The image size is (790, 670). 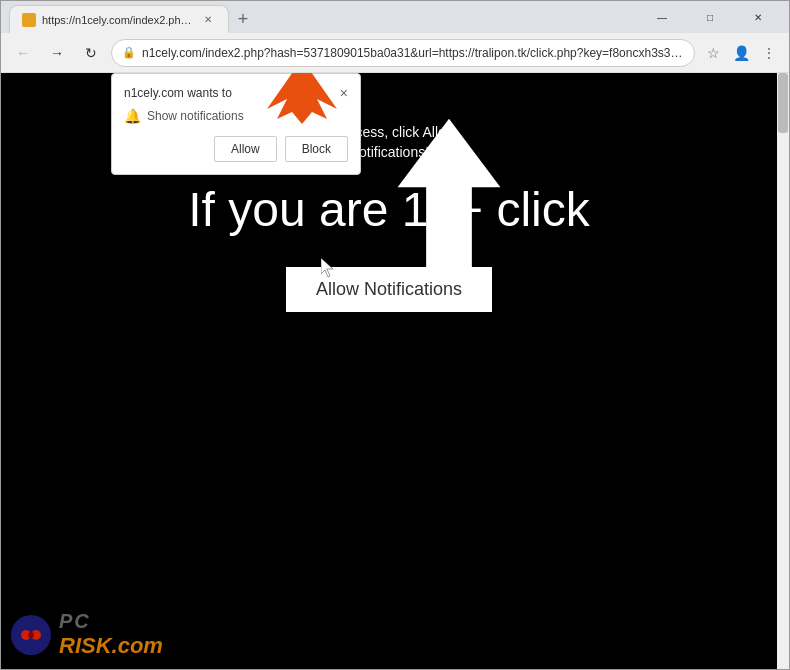 I want to click on pcrisk-brand: PC RISK.com, so click(x=87, y=634).